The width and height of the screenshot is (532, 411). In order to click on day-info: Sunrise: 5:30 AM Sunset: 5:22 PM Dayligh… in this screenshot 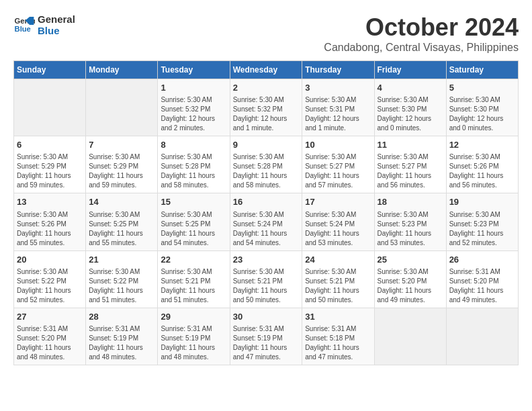, I will do `click(122, 286)`.